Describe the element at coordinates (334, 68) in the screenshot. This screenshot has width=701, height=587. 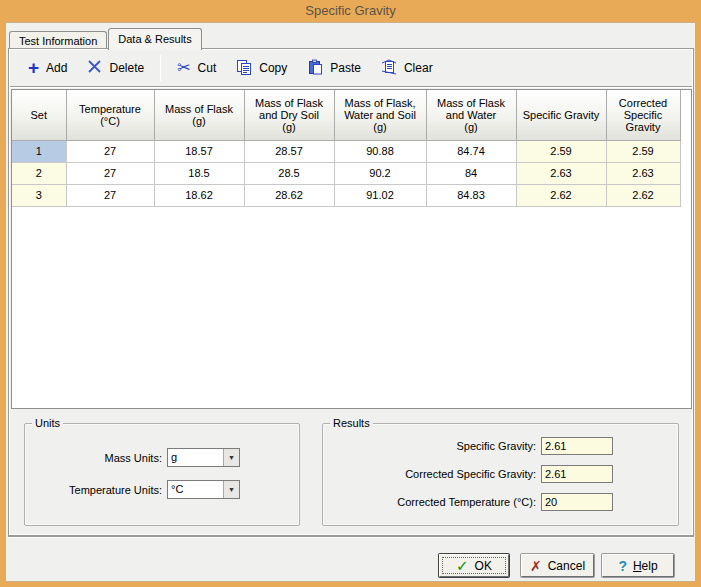
I see `paste-button: Paste` at that location.